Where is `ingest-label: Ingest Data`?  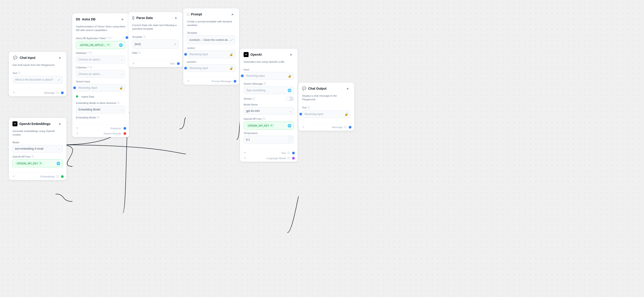
ingest-label: Ingest Data is located at coordinates (88, 97).